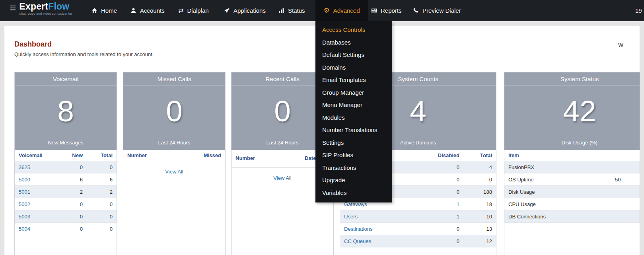  What do you see at coordinates (174, 156) in the screenshot?
I see `table-header-row: Number Missed` at bounding box center [174, 156].